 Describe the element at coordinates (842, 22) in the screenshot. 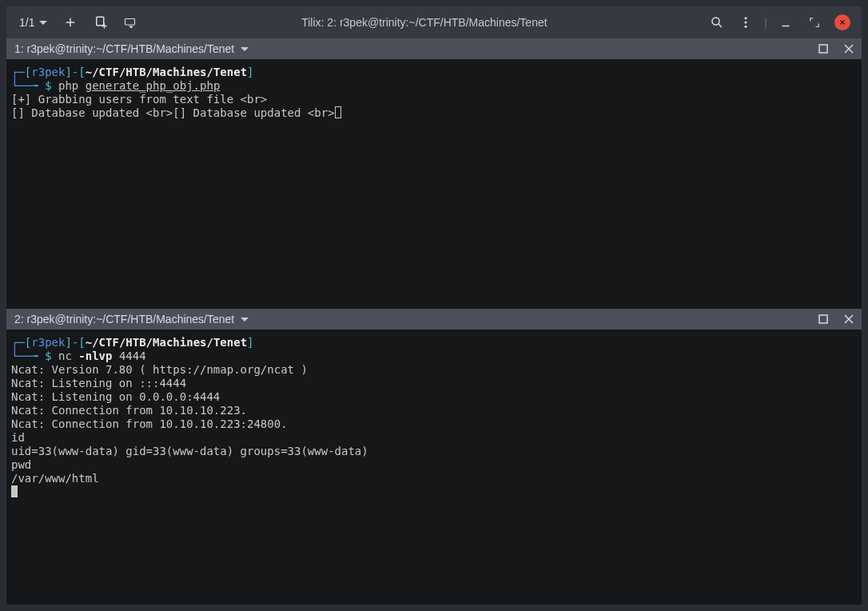

I see `close-button` at that location.